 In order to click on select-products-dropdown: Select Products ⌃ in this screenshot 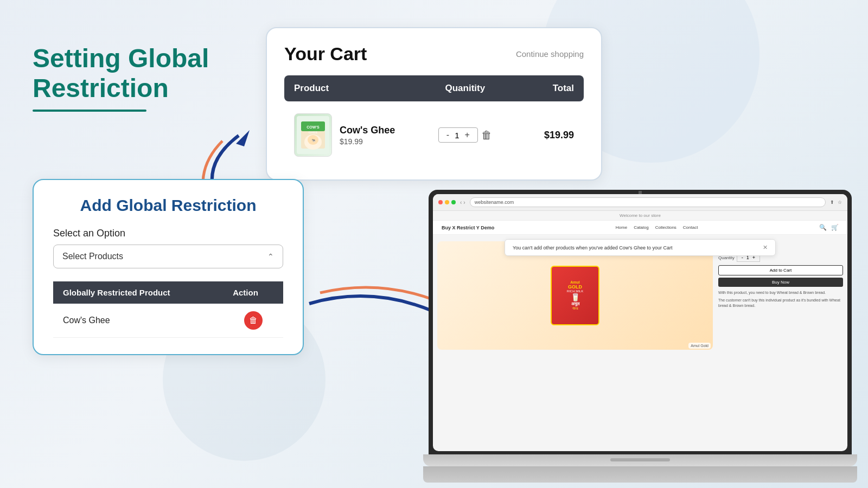, I will do `click(168, 256)`.